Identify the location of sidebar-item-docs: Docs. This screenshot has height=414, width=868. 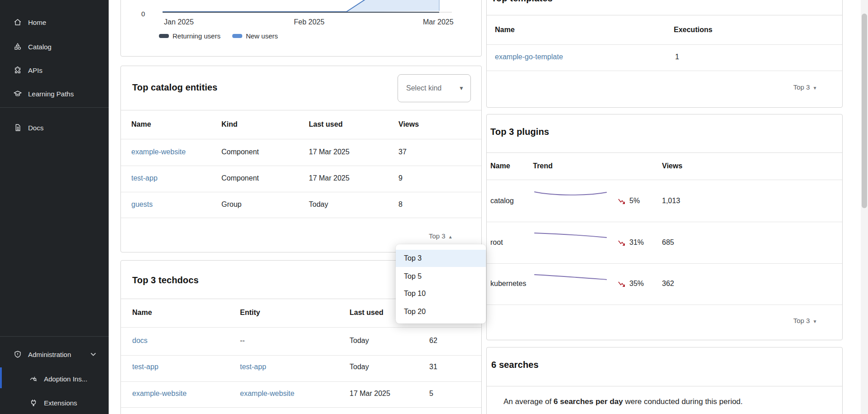
(54, 128).